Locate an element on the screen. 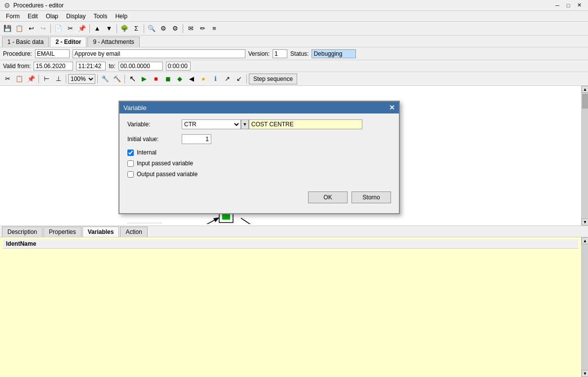  initial-value-input is located at coordinates (196, 139).